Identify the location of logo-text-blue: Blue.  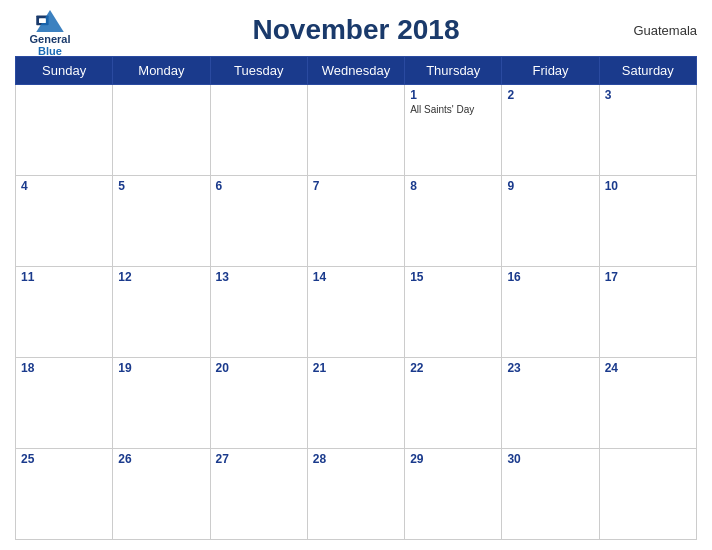
(50, 51).